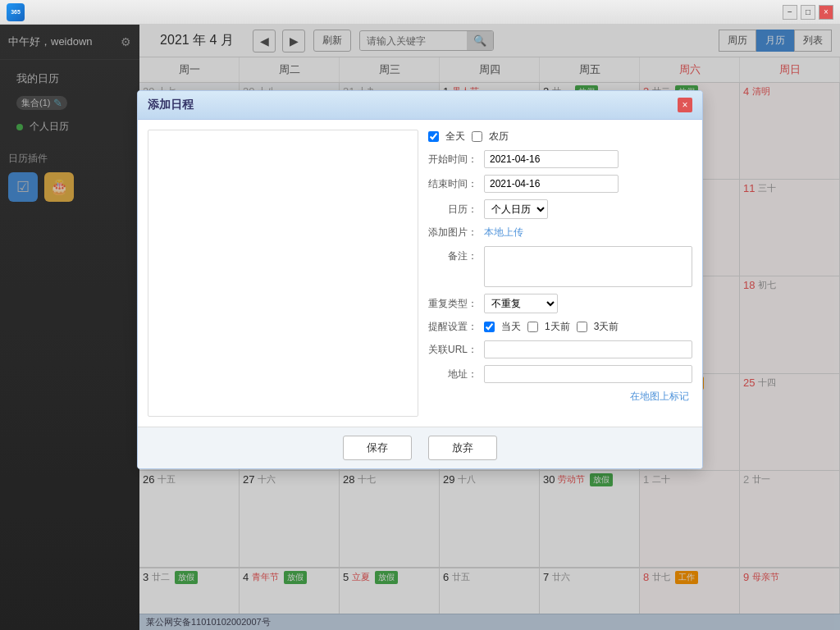 Image resolution: width=840 pixels, height=630 pixels. I want to click on schedule-text-area, so click(283, 273).